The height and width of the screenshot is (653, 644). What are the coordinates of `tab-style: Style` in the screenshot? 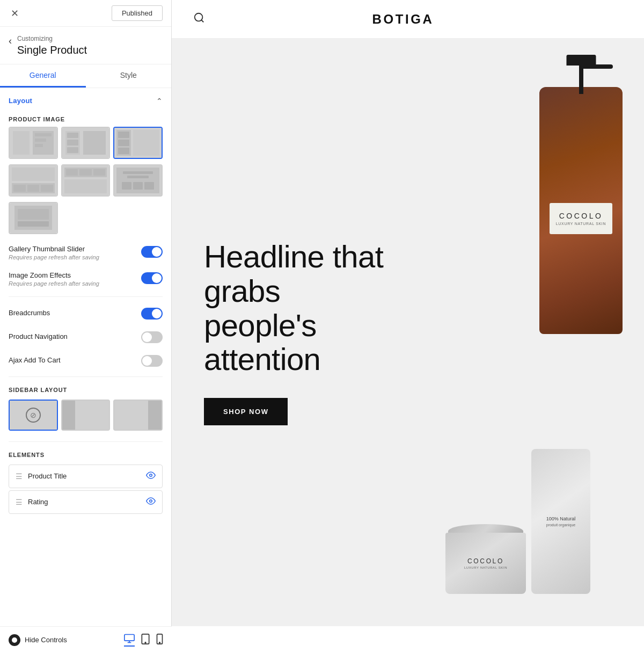 It's located at (129, 76).